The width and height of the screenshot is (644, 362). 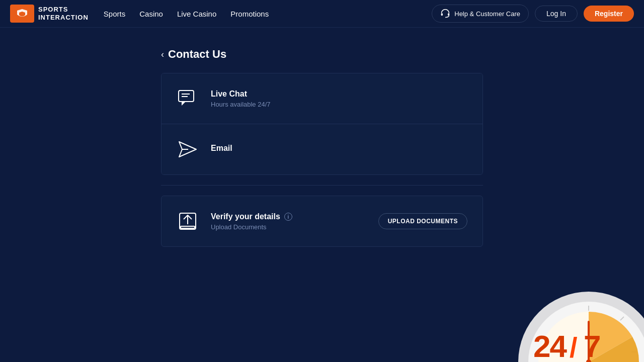 I want to click on logo: SPORTS INTERACTION, so click(x=49, y=14).